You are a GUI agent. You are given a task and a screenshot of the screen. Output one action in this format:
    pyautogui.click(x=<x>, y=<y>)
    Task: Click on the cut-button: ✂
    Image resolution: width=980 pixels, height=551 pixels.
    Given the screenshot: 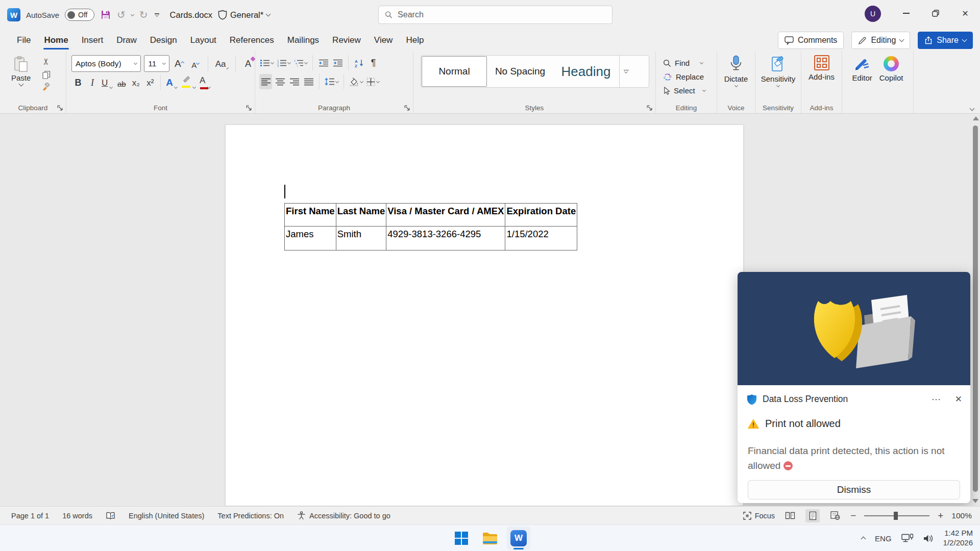 What is the action you would take?
    pyautogui.click(x=46, y=61)
    